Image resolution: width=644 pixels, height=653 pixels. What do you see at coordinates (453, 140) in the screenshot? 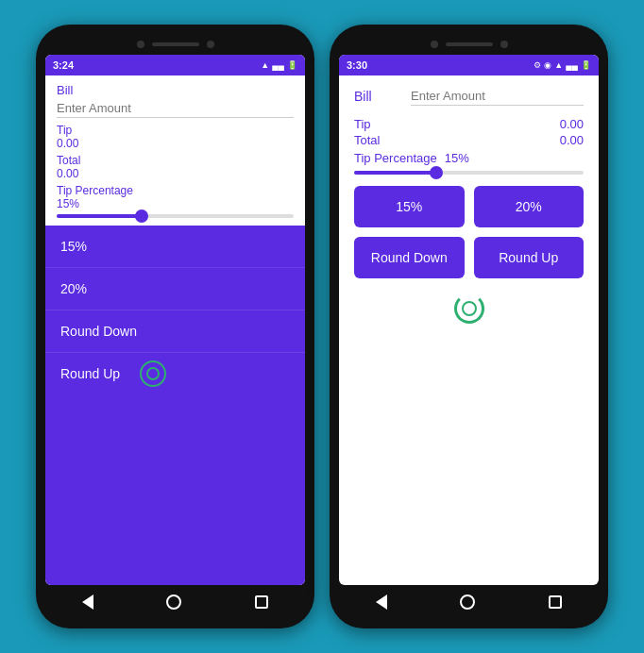
I see `right-total-label: Total` at bounding box center [453, 140].